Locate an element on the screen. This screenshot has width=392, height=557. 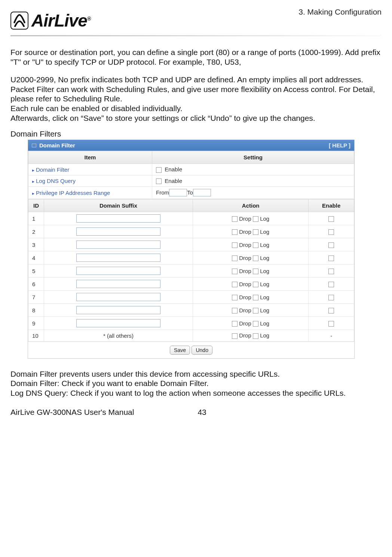
row-id: 5 is located at coordinates (36, 271).